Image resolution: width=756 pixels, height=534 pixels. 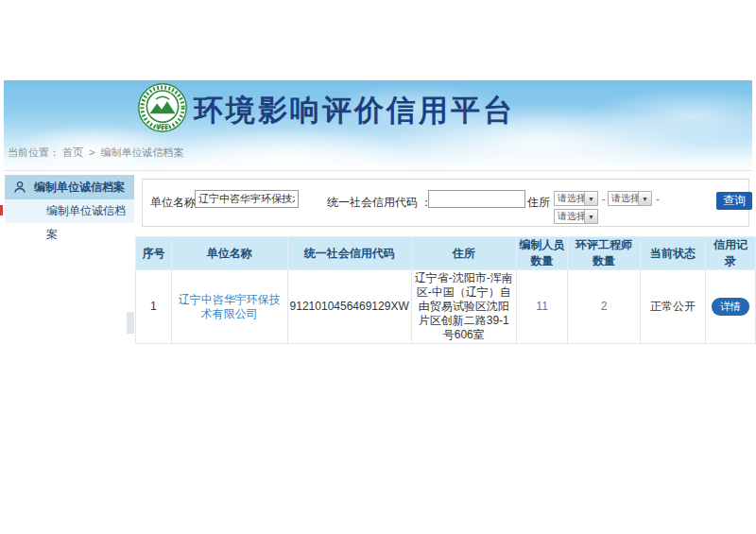 I want to click on col-address: 住所, so click(x=463, y=253).